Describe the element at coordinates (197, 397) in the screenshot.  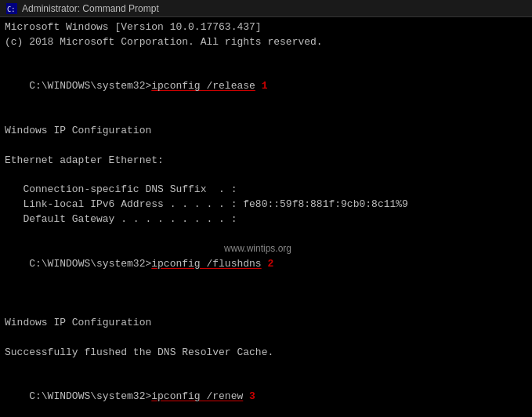
I see `cmd3-command: ipconfig /renew` at that location.